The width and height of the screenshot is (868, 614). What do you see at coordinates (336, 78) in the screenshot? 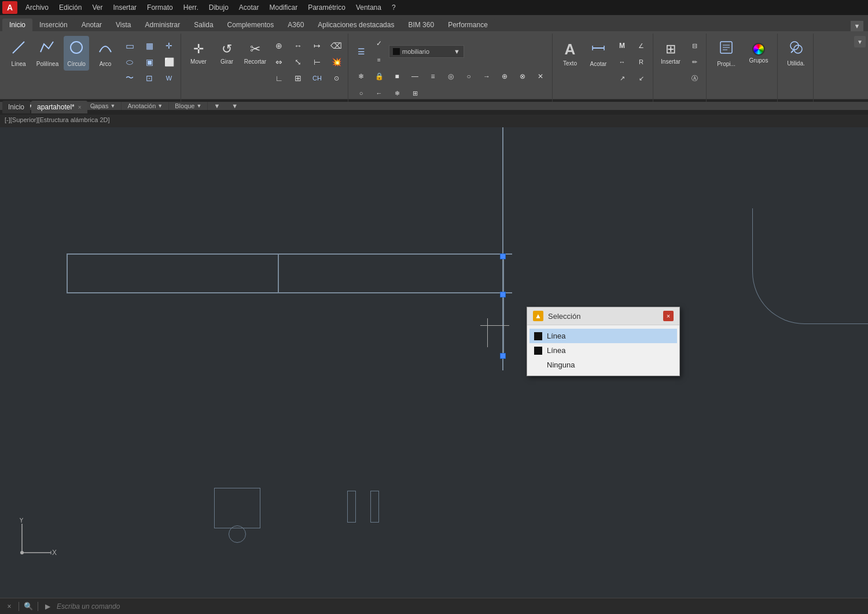
I see `btn-offset: ⊙` at bounding box center [336, 78].